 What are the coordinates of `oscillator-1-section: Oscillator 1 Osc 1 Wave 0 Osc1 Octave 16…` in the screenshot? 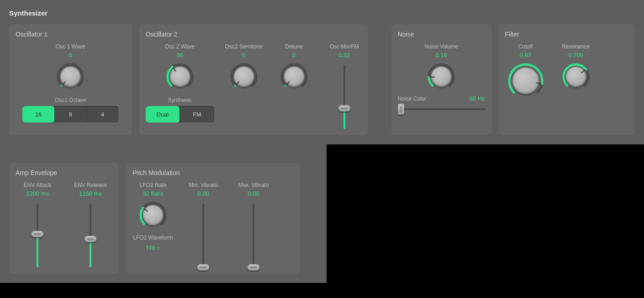 It's located at (70, 80).